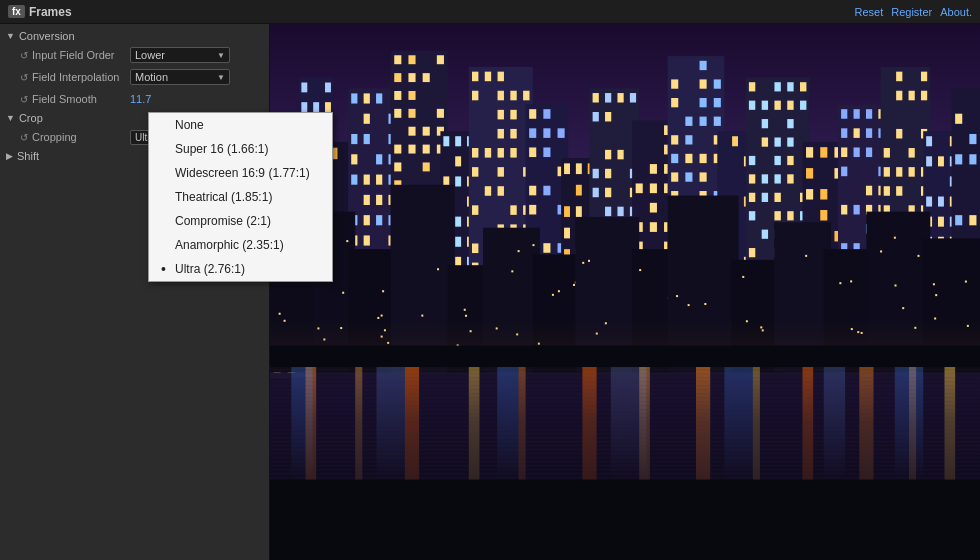 The image size is (980, 560). What do you see at coordinates (956, 12) in the screenshot?
I see `about-link: About.` at bounding box center [956, 12].